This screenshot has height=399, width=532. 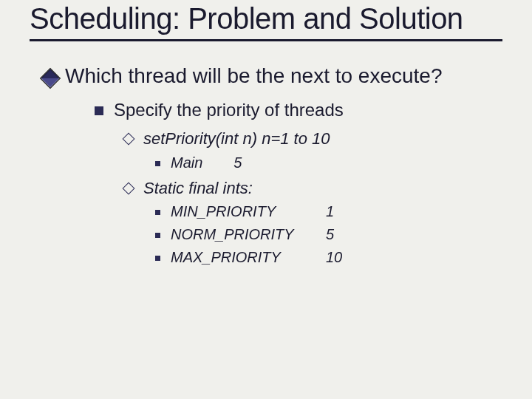 What do you see at coordinates (313, 188) in the screenshot?
I see `bullet-level3-staticfinal: Static final ints:` at bounding box center [313, 188].